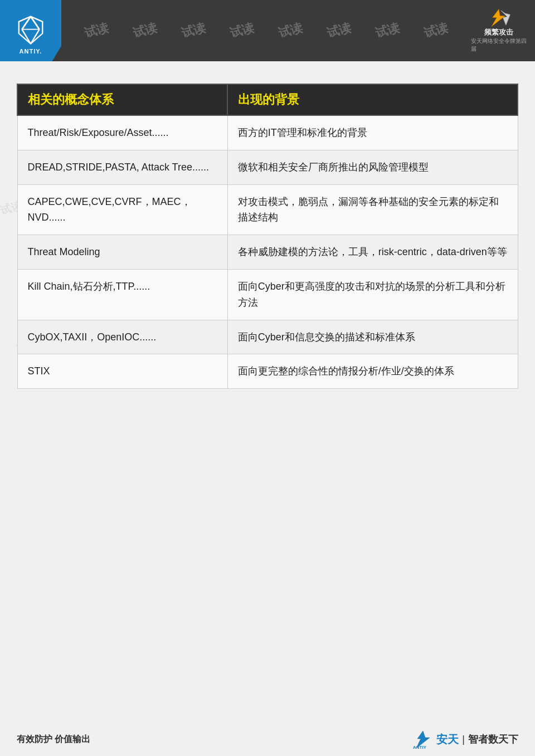 This screenshot has width=535, height=756. What do you see at coordinates (464, 740) in the screenshot?
I see `footer-pipe: |` at bounding box center [464, 740].